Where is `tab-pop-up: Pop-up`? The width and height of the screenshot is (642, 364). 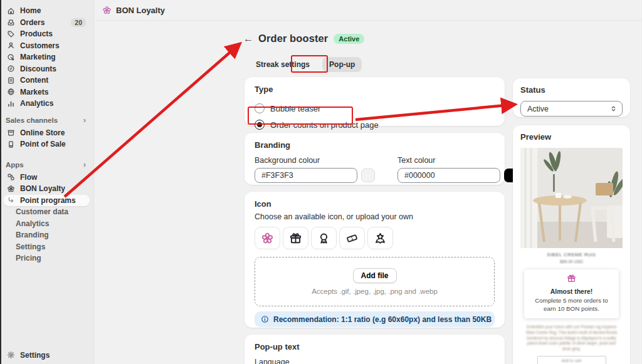
tab-pop-up: Pop-up is located at coordinates (342, 65).